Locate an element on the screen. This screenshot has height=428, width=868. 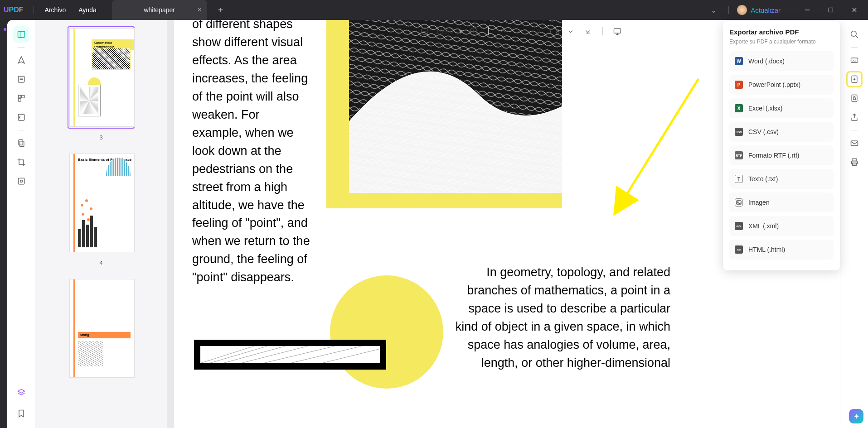
titlebar: UPDF Archivo Ayuda whitepaper × + ⌄ Actu… is located at coordinates (434, 10).